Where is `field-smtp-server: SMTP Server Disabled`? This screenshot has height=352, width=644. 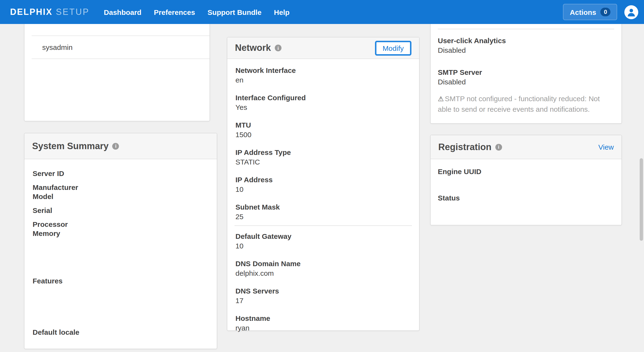
field-smtp-server: SMTP Server Disabled is located at coordinates (526, 77).